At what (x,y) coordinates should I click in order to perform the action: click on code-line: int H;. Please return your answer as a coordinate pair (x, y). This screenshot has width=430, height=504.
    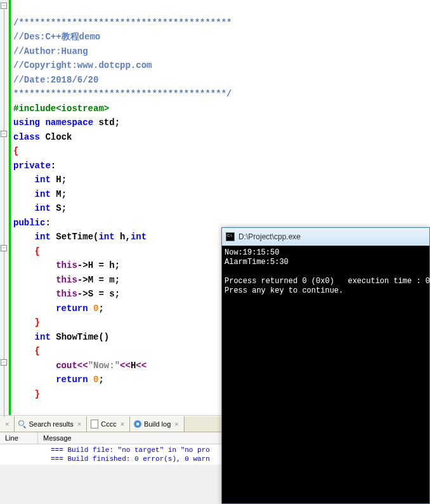
    Looking at the image, I should click on (40, 180).